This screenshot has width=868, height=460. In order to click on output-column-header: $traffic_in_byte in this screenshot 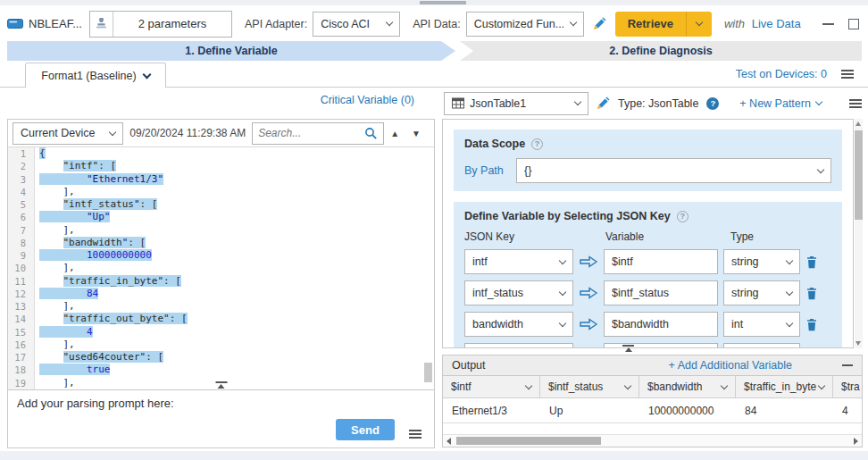, I will do `click(784, 387)`.